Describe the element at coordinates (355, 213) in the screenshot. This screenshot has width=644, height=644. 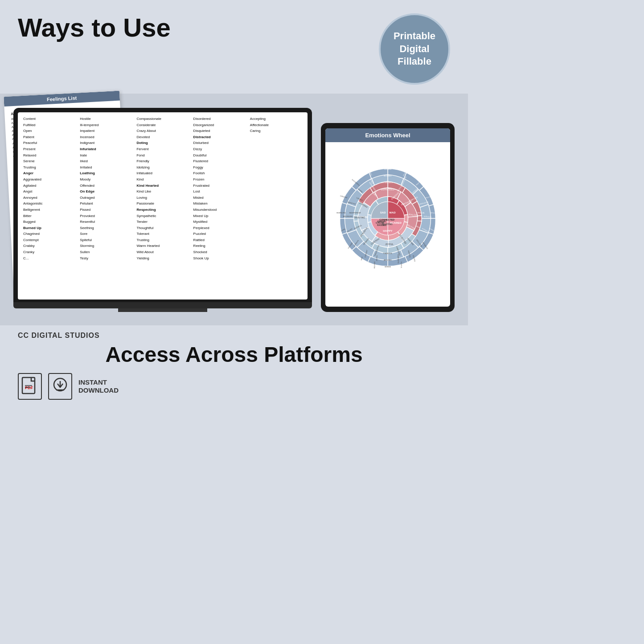
I see `svg-text: INDIFFERENT` at that location.